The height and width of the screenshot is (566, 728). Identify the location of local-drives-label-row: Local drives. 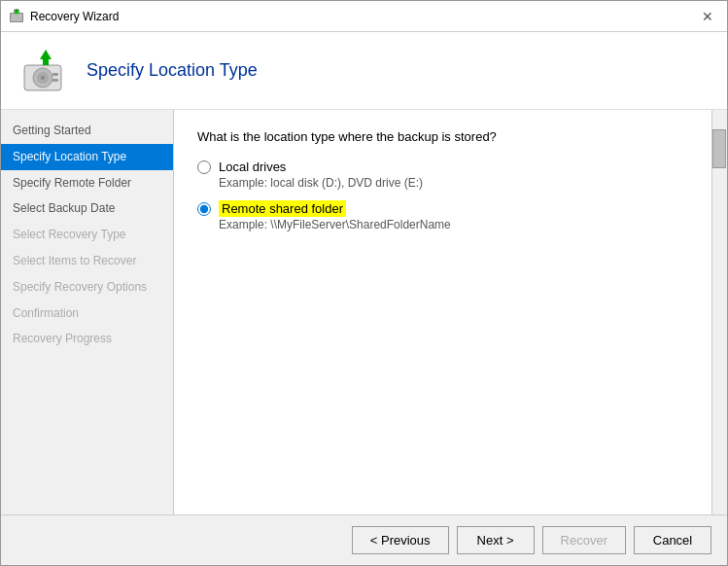
(443, 167).